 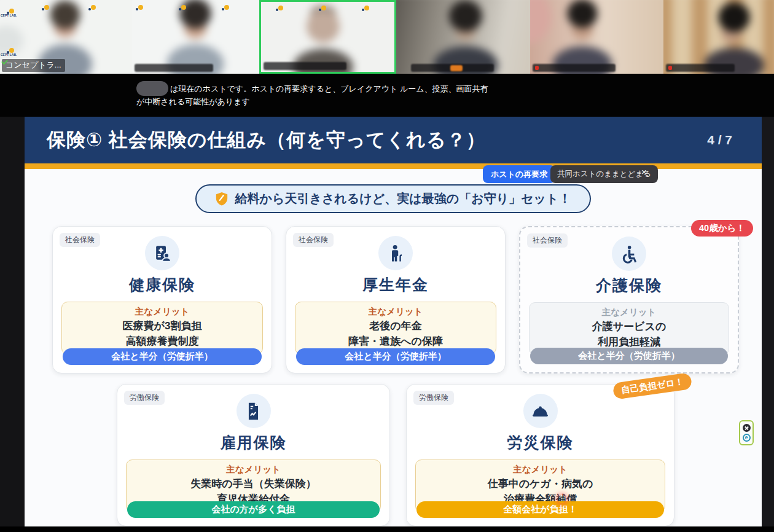 What do you see at coordinates (396, 253) in the screenshot?
I see `pension-icon` at bounding box center [396, 253].